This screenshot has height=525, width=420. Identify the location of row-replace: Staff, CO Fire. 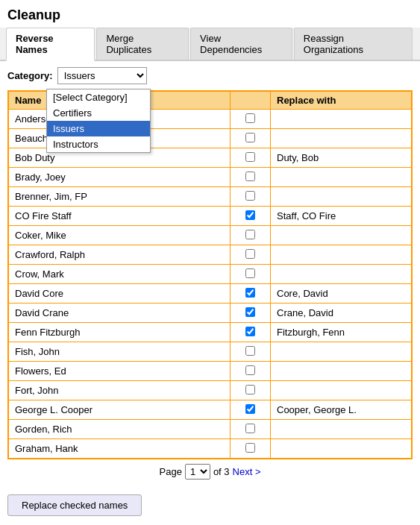
(342, 216).